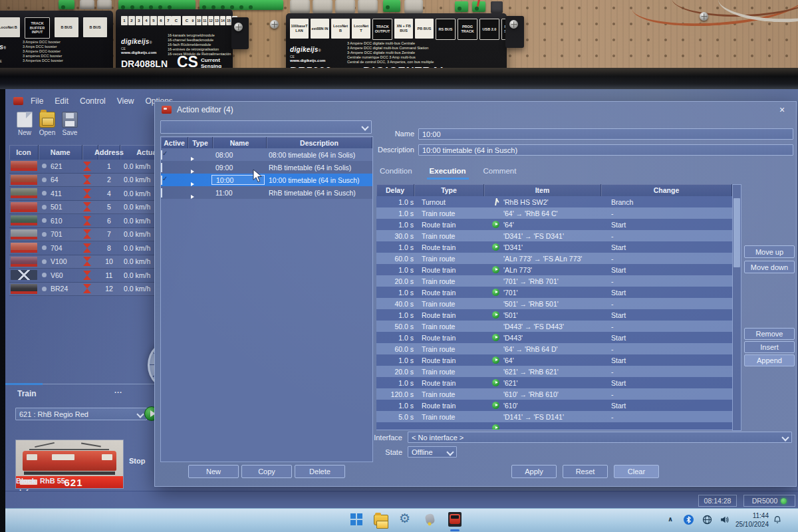 The height and width of the screenshot is (532, 798). I want to click on panel-menu-dots: ..., so click(118, 390).